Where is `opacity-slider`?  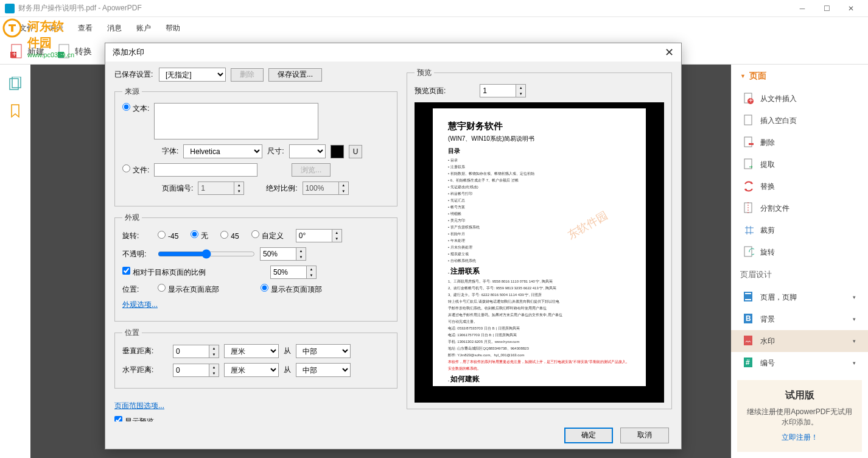 opacity-slider is located at coordinates (206, 254).